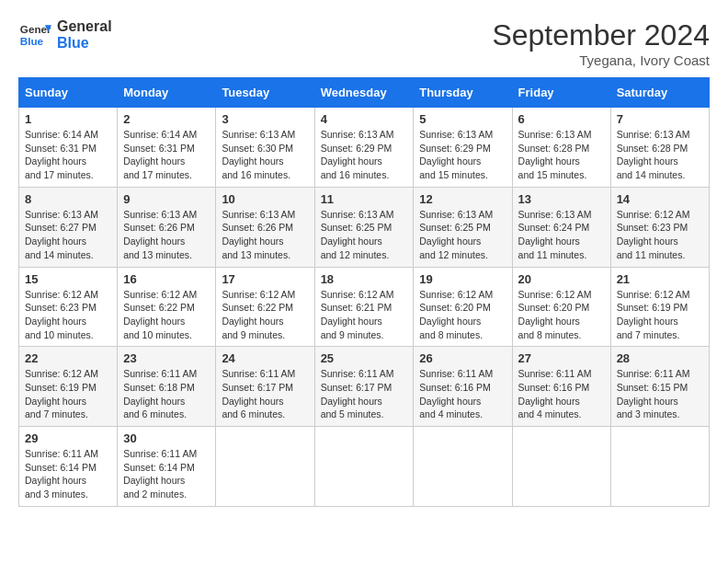 This screenshot has width=728, height=563. What do you see at coordinates (364, 280) in the screenshot?
I see `day-number: 18` at bounding box center [364, 280].